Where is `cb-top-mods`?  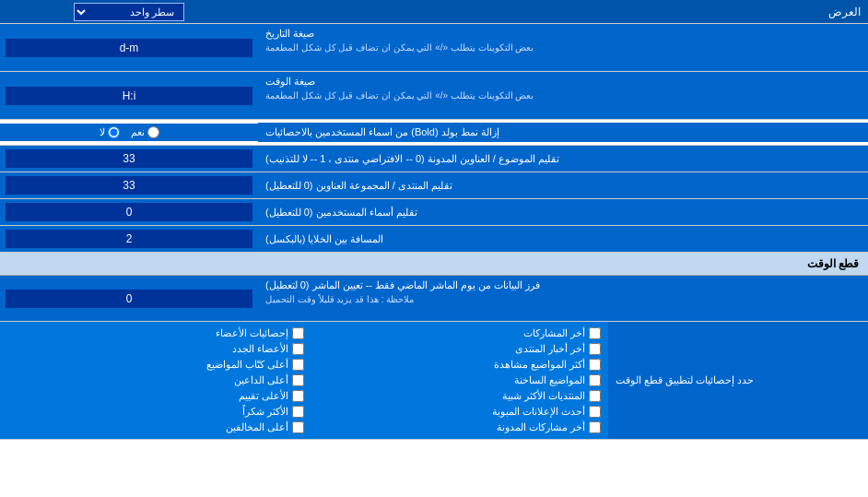
cb-top-mods is located at coordinates (299, 428).